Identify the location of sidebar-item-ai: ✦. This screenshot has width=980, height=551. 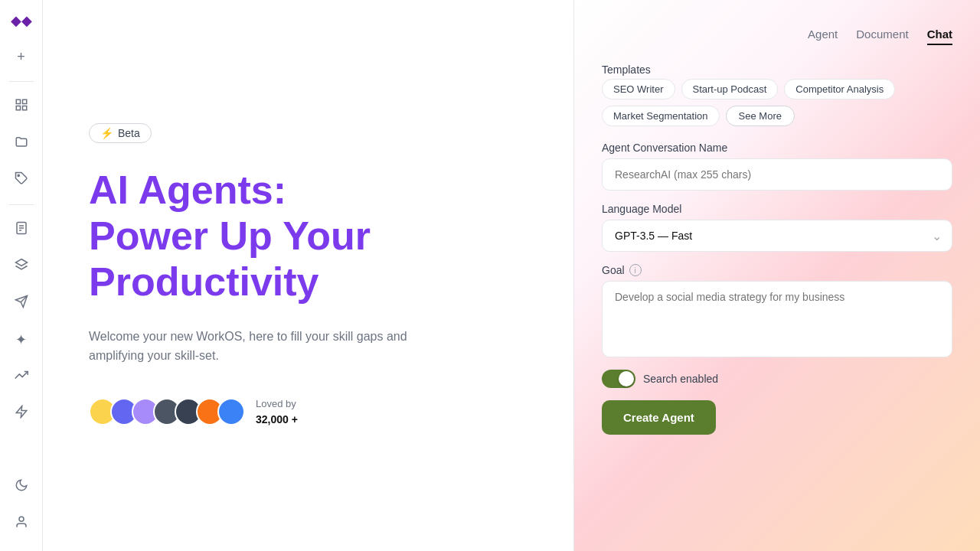
(21, 340).